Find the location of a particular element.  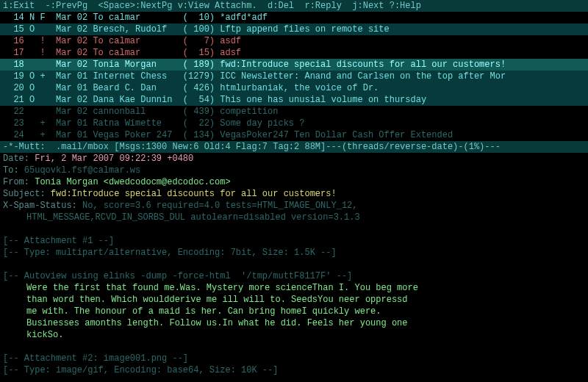

attachment-2-type: [-- Type: image/gif, Encoding: base64, S… is located at coordinates (294, 370).